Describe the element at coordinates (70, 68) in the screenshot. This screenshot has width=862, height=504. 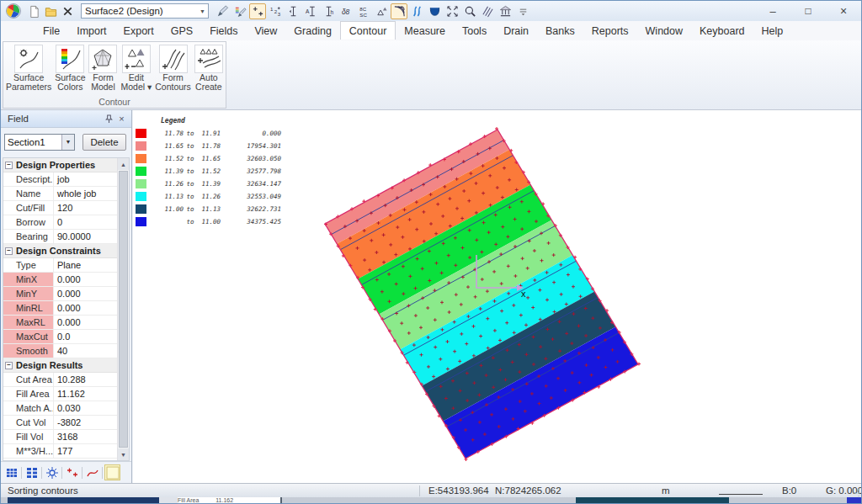
I see `surface-colors-button: SurfaceColors` at that location.